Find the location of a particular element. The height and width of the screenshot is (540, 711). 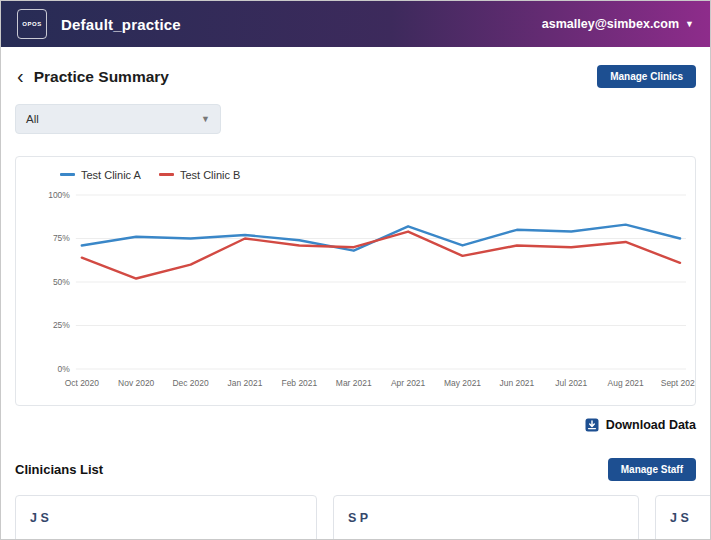

user-email: asmalley@simbex.com is located at coordinates (610, 24).